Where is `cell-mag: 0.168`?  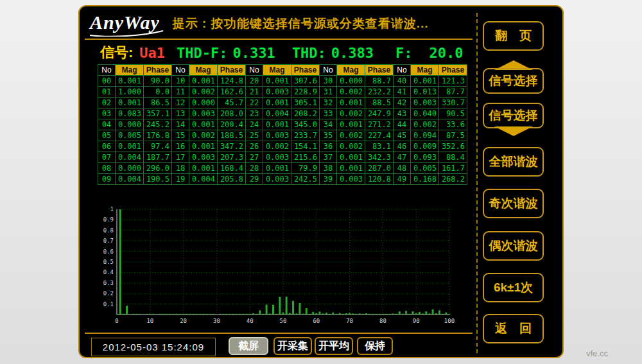
cell-mag: 0.168 is located at coordinates (425, 180).